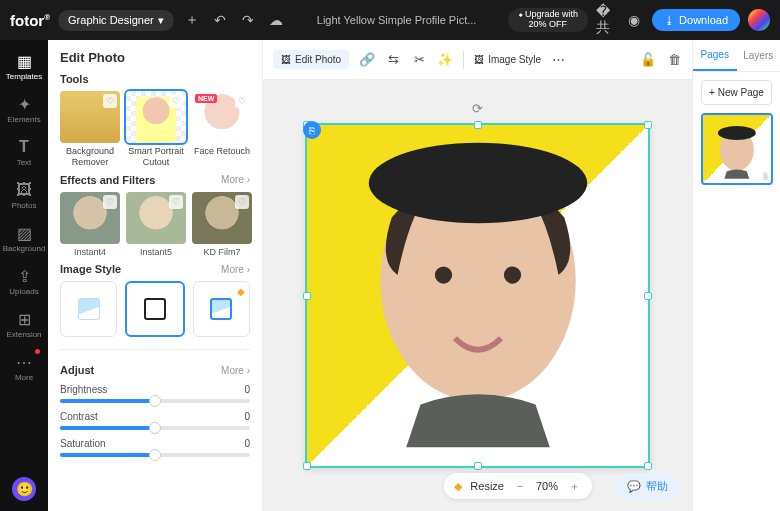 This screenshot has width=780, height=511. I want to click on help-button: 💬帮助, so click(648, 486).